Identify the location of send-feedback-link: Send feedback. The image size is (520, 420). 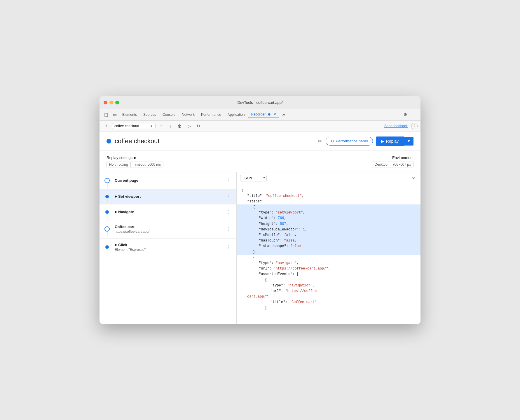
(396, 126).